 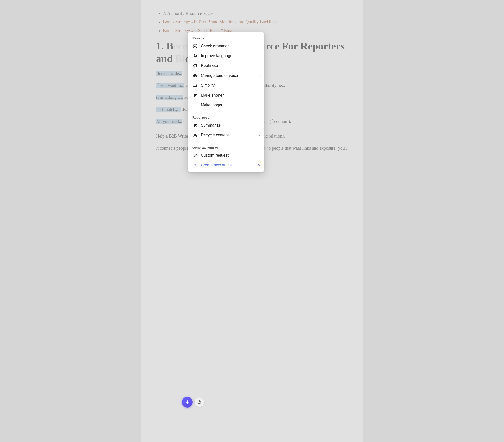 What do you see at coordinates (226, 125) in the screenshot?
I see `menu-item-summarize: Summarize` at bounding box center [226, 125].